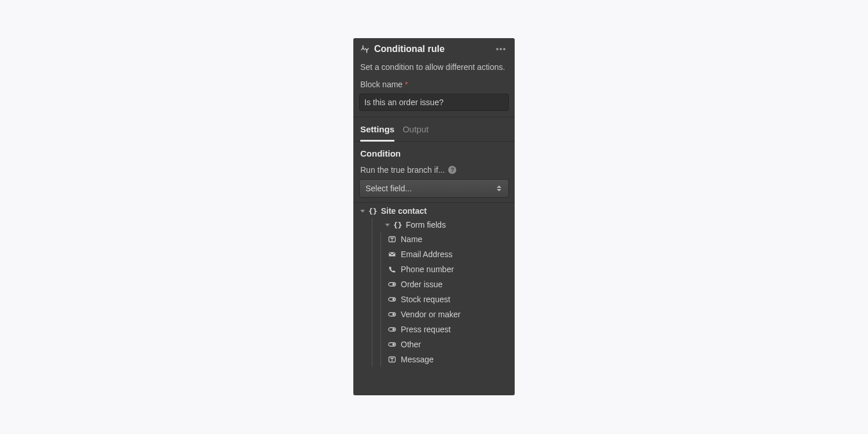  Describe the element at coordinates (431, 49) in the screenshot. I see `panel-title: Conditional rule` at that location.